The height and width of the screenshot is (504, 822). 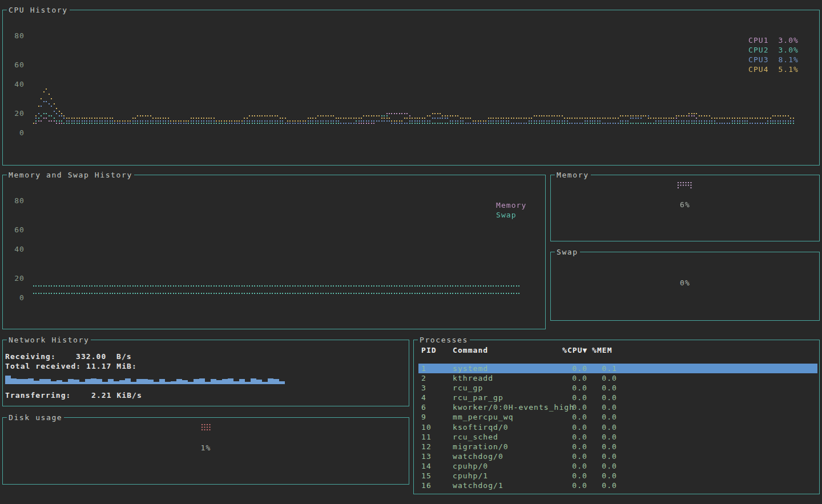 What do you see at coordinates (507, 369) in the screenshot?
I see `command-cell: systemd` at bounding box center [507, 369].